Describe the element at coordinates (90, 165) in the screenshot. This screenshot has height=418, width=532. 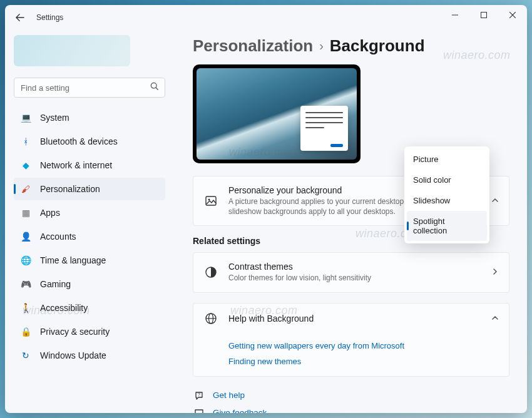
I see `sidebar-item-network-internet: ◆Network & internet` at that location.